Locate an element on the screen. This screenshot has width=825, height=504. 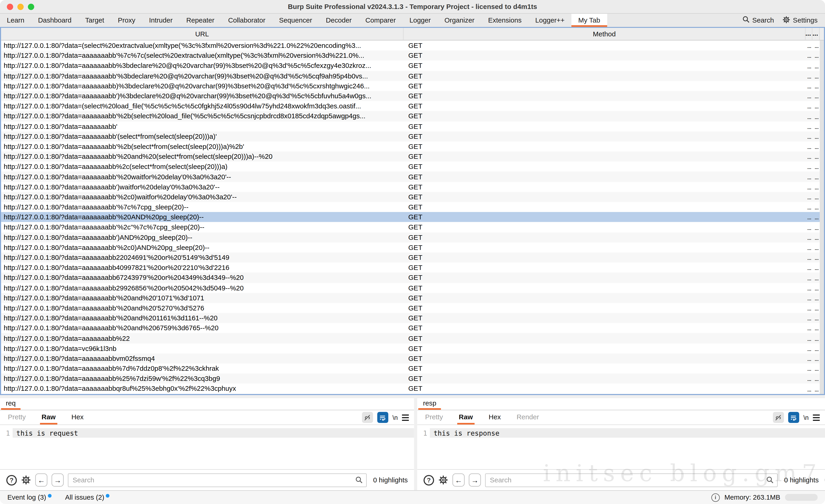
table-row: http://127.0.0.1:80/?data=aaaaaaabb'(sel… is located at coordinates (412, 137).